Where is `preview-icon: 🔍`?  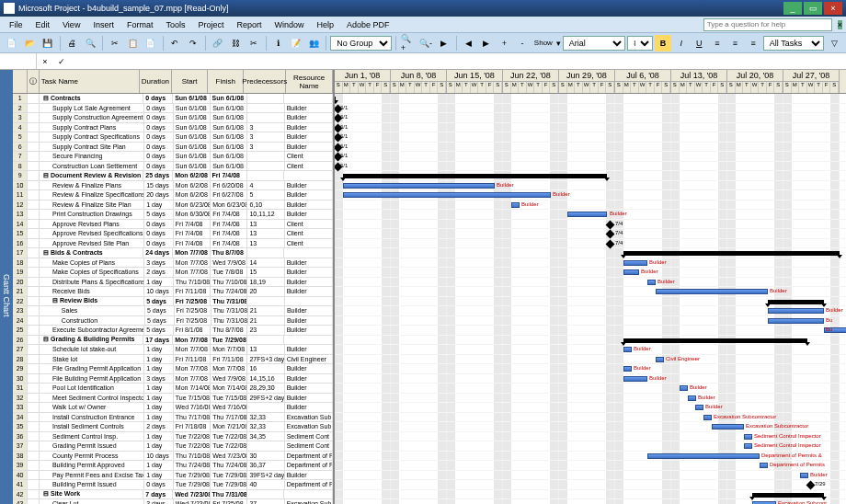 preview-icon: 🔍 is located at coordinates (90, 43).